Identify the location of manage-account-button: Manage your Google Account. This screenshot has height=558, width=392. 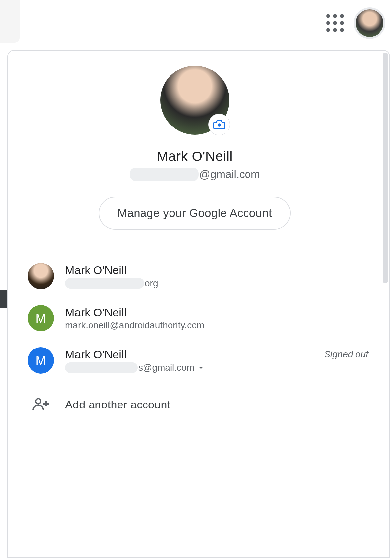
(195, 213).